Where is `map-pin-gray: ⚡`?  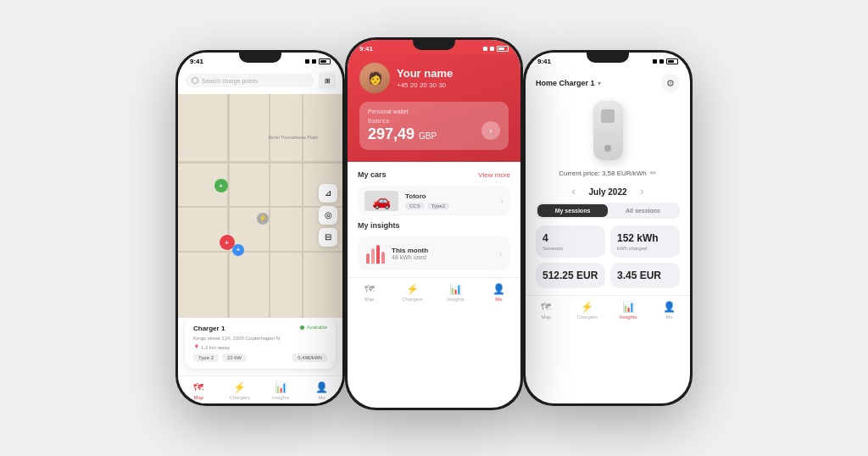
map-pin-gray: ⚡ is located at coordinates (263, 219).